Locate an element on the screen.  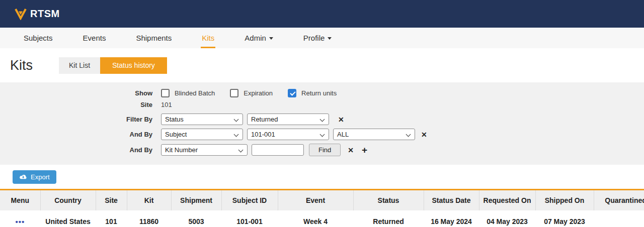
filter-value-select: Returned is located at coordinates (288, 120).